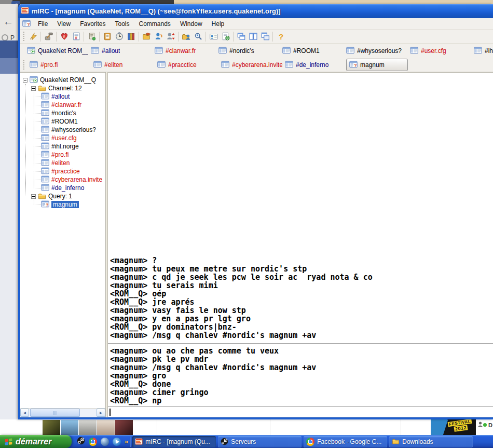  Describe the element at coordinates (101, 413) in the screenshot. I see `scroll-right-button: ►` at that location.